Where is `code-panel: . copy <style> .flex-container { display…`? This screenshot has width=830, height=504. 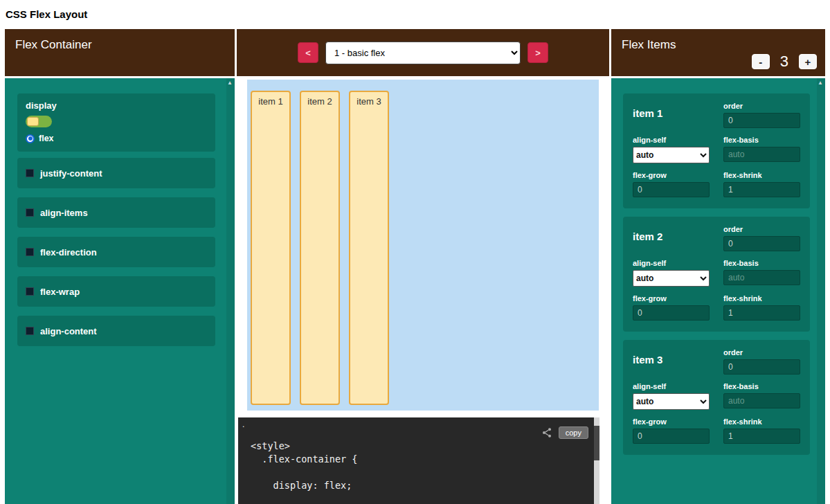 code-panel: . copy <style> .flex-container { display… is located at coordinates (419, 461).